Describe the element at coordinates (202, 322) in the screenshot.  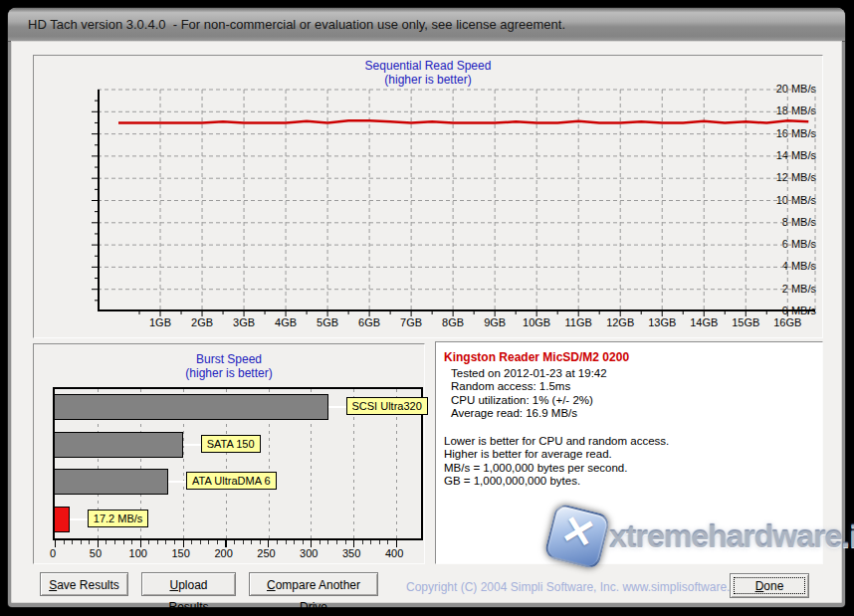
I see `x-tick-label: 2GB` at that location.